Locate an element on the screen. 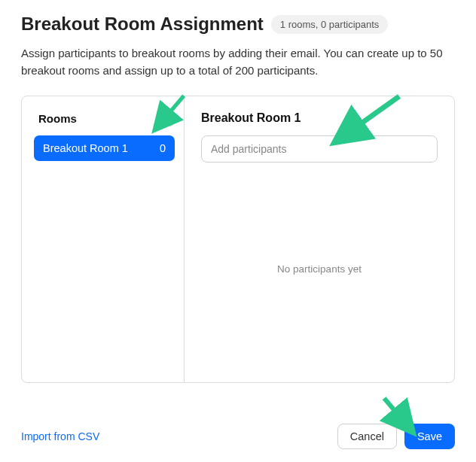  page-description: Assign participants to breakout rooms by… is located at coordinates (238, 62).